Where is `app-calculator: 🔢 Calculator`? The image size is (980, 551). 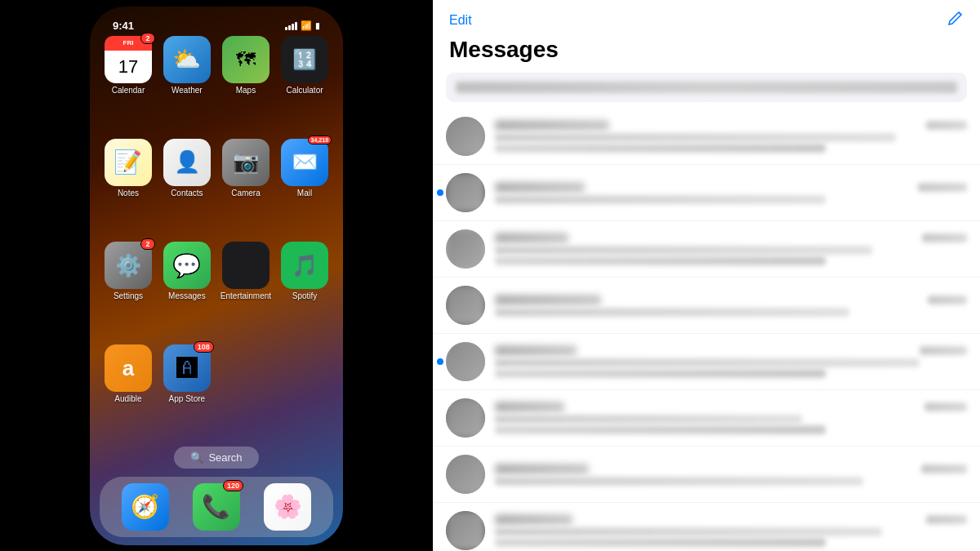
app-calculator: 🔢 Calculator is located at coordinates (305, 83).